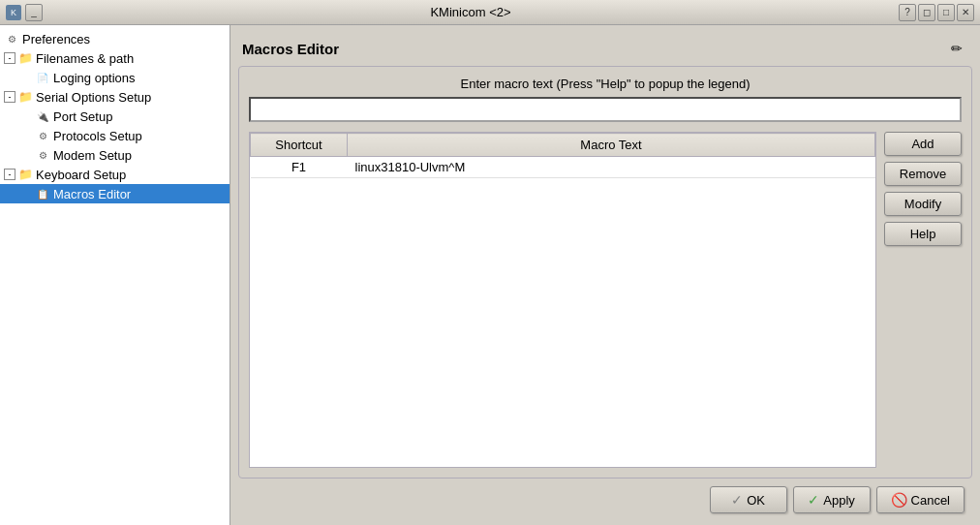 Image resolution: width=980 pixels, height=525 pixels. I want to click on sidebar-item-label: Loging options, so click(95, 77).